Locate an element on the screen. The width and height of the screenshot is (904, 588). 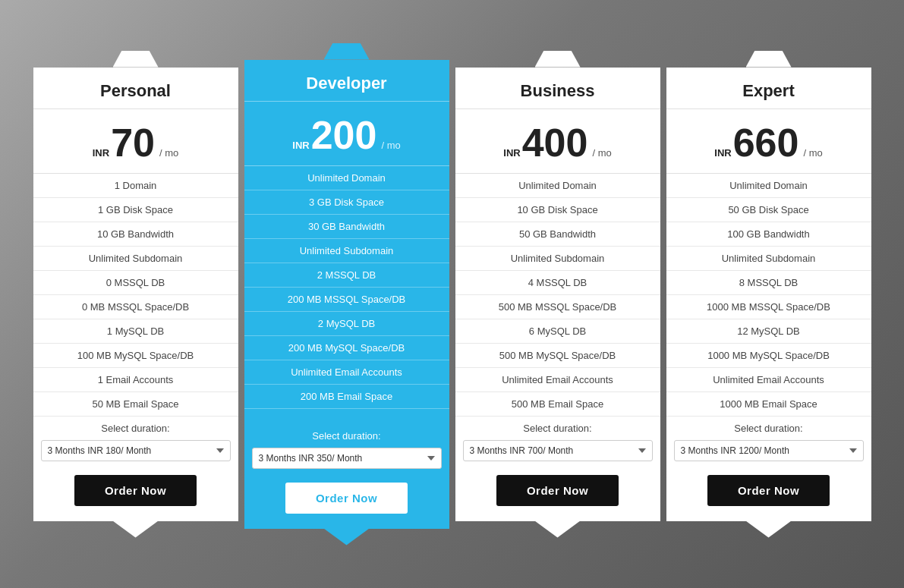
feature-item-expert-4: 8 MSSQL DB is located at coordinates (769, 283).